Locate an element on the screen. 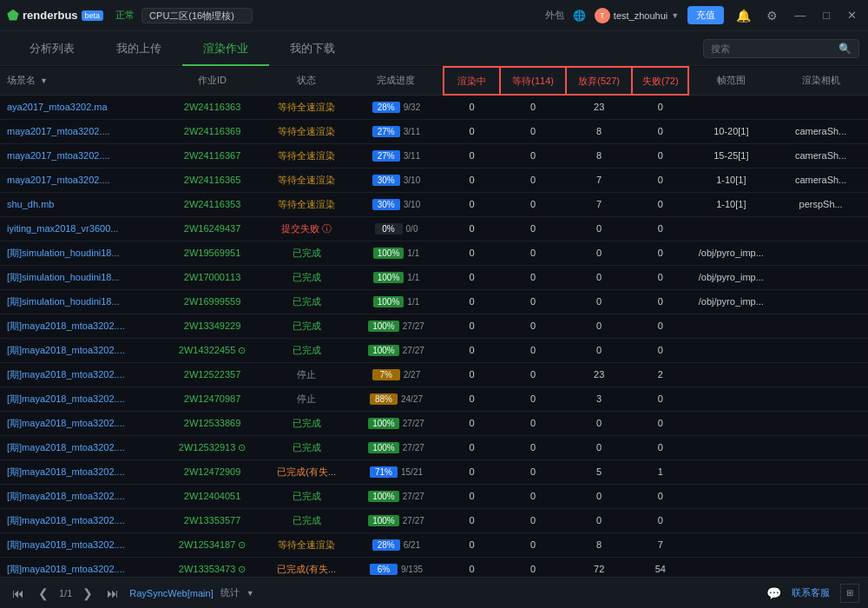 The image size is (868, 608). th-frame: 帧范围 is located at coordinates (731, 81).